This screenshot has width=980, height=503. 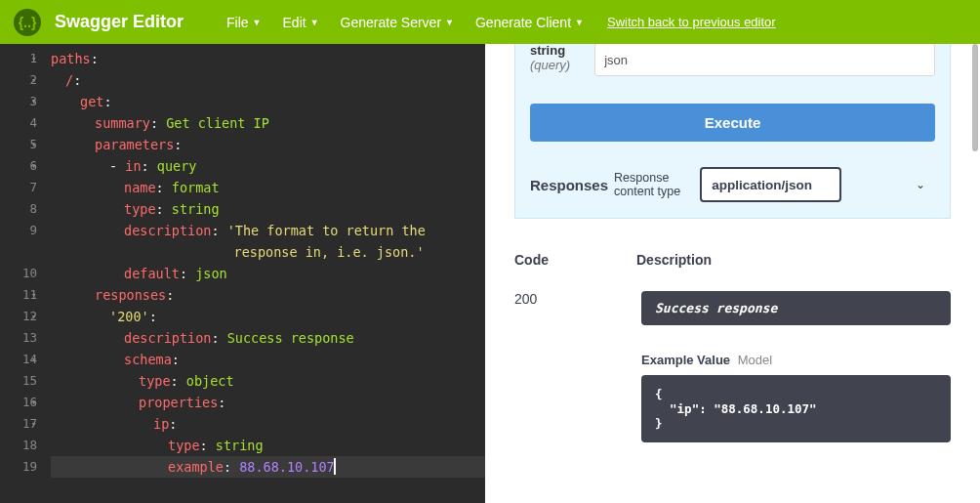 What do you see at coordinates (267, 59) in the screenshot?
I see `code-line: paths:` at bounding box center [267, 59].